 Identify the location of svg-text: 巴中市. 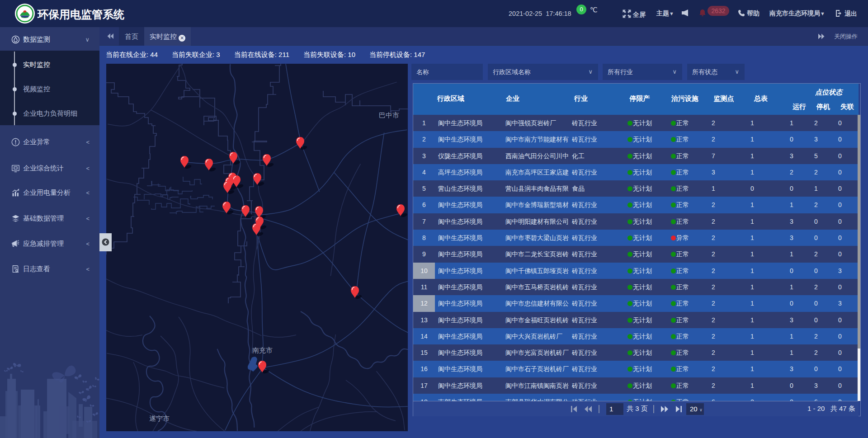
(389, 115).